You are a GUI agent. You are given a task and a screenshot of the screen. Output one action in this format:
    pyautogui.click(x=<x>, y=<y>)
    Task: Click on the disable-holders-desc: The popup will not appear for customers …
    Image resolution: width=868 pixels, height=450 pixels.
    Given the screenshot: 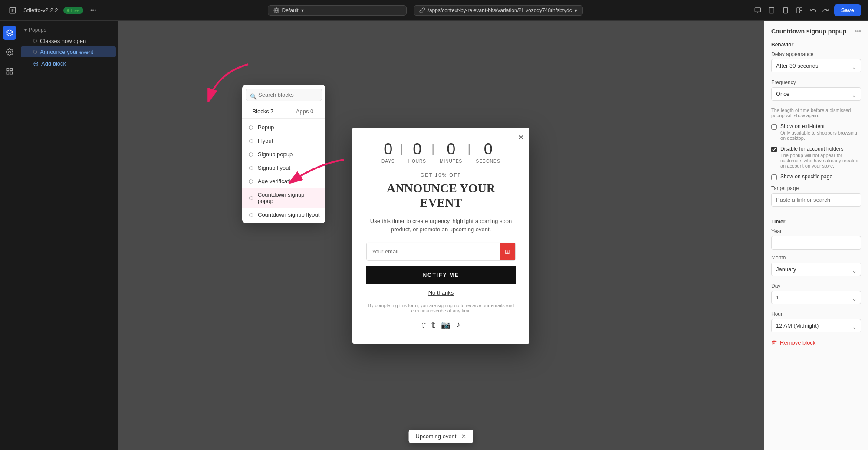 What is the action you would take?
    pyautogui.click(x=821, y=161)
    